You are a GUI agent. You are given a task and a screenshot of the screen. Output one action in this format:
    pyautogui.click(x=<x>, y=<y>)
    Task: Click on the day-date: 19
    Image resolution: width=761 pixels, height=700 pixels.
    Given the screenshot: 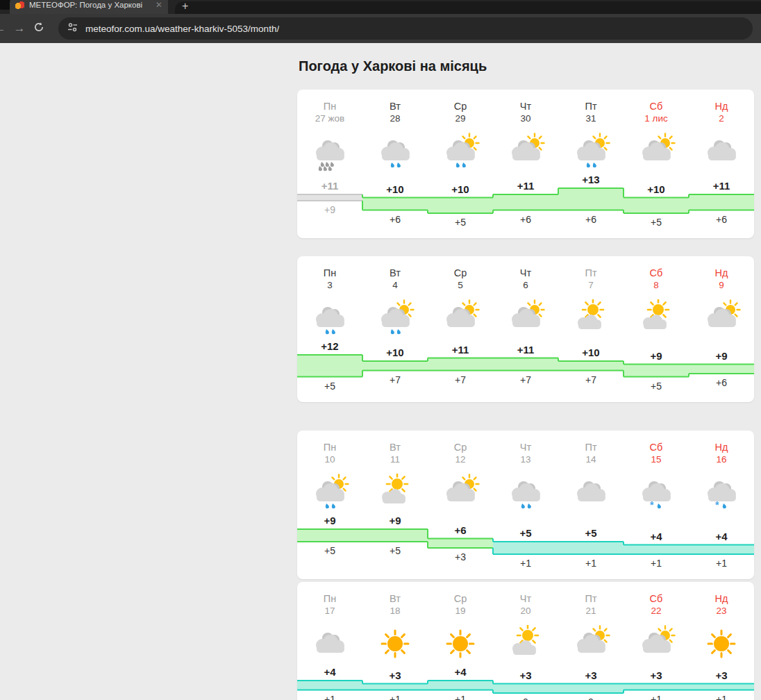 What is the action you would take?
    pyautogui.click(x=460, y=611)
    